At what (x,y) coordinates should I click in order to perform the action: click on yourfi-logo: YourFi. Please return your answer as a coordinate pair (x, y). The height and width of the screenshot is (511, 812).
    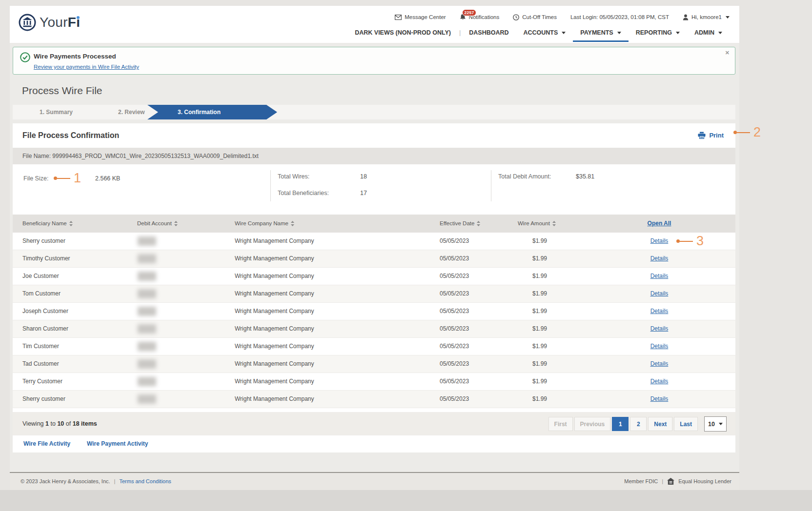
    Looking at the image, I should click on (49, 22).